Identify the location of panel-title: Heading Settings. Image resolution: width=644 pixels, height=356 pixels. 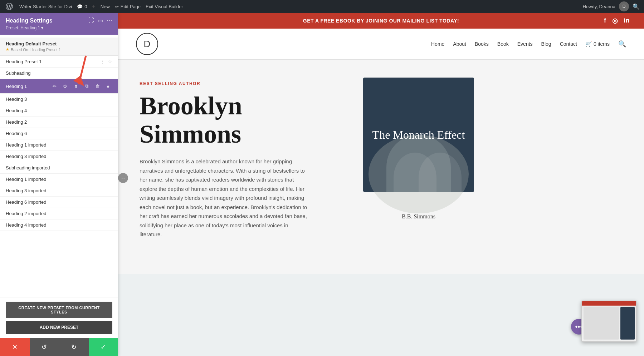
(29, 21).